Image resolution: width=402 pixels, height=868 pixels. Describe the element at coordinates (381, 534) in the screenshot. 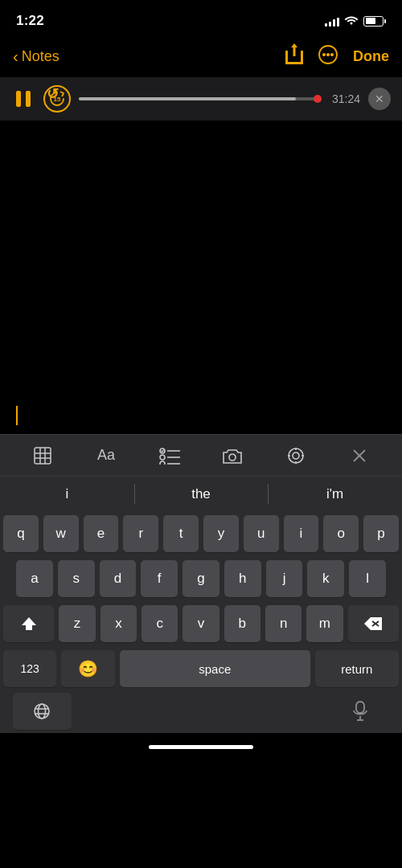

I see `key-p: p` at that location.